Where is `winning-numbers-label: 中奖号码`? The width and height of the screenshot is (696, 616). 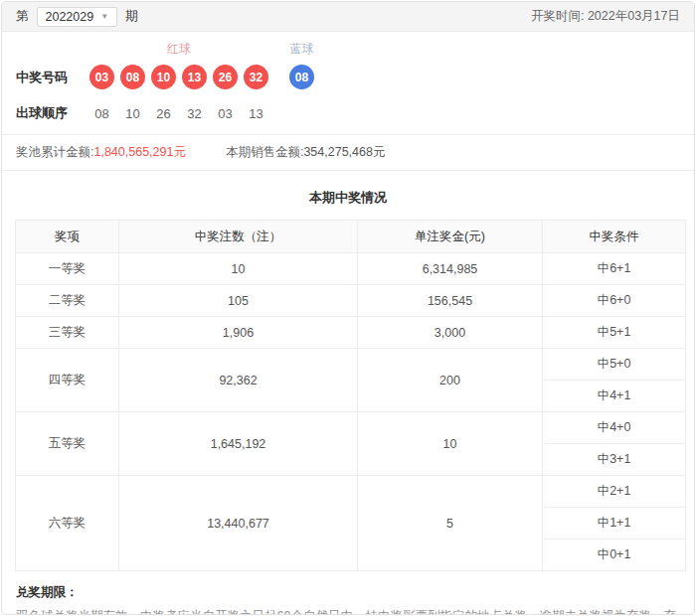
winning-numbers-label: 中奖号码 is located at coordinates (53, 77).